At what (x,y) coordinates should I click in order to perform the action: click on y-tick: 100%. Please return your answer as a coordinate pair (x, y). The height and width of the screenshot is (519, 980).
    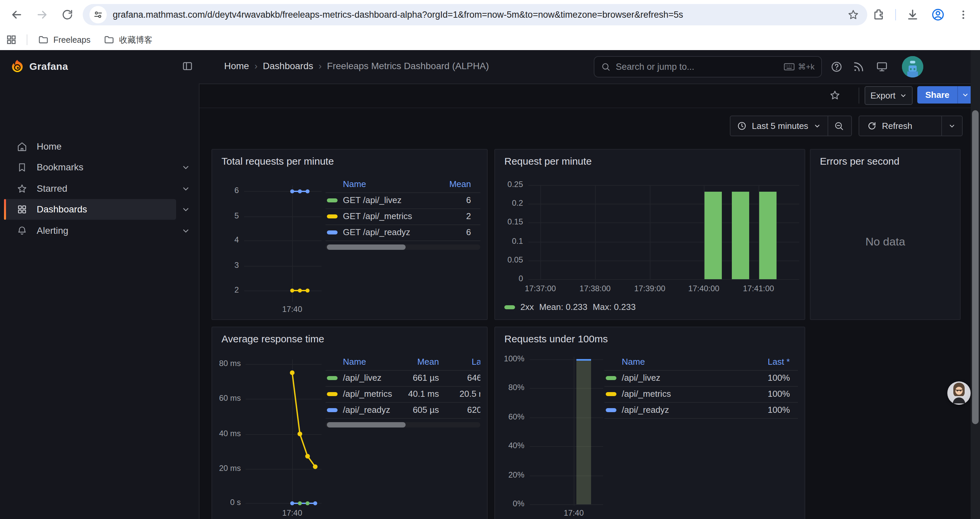
    Looking at the image, I should click on (510, 359).